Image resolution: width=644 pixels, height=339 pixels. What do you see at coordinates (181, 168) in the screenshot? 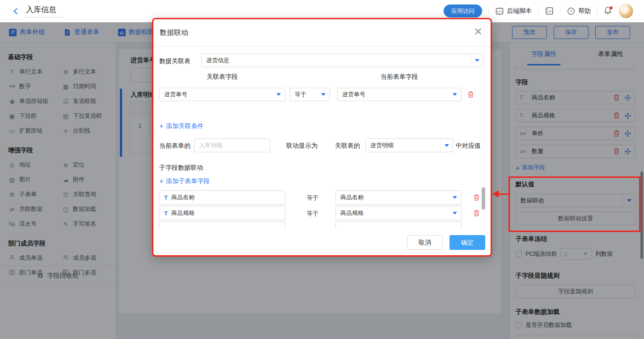
I see `subfield-section-title: 子字段数据联动` at bounding box center [181, 168].